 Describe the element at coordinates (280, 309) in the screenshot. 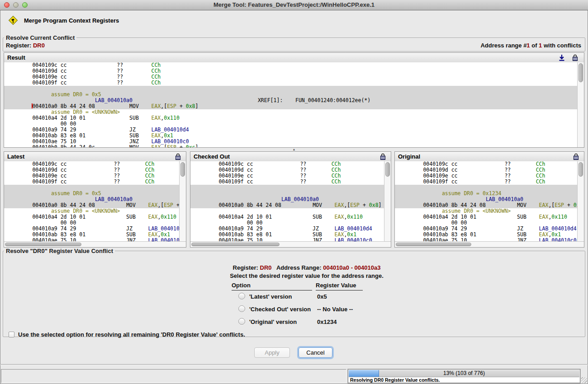

I see `radio-label: 'Checked Out' version` at that location.